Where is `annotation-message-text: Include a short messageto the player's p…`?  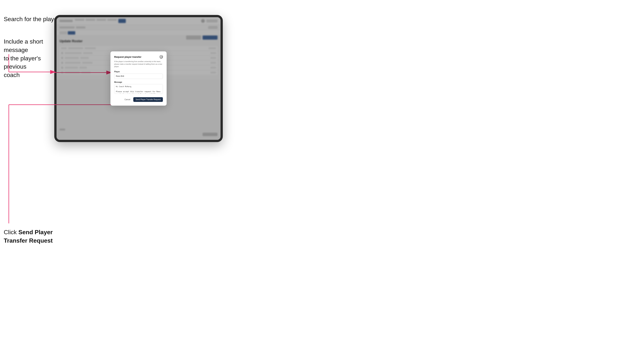
annotation-message-text: Include a short messageto the player's p… is located at coordinates (30, 58).